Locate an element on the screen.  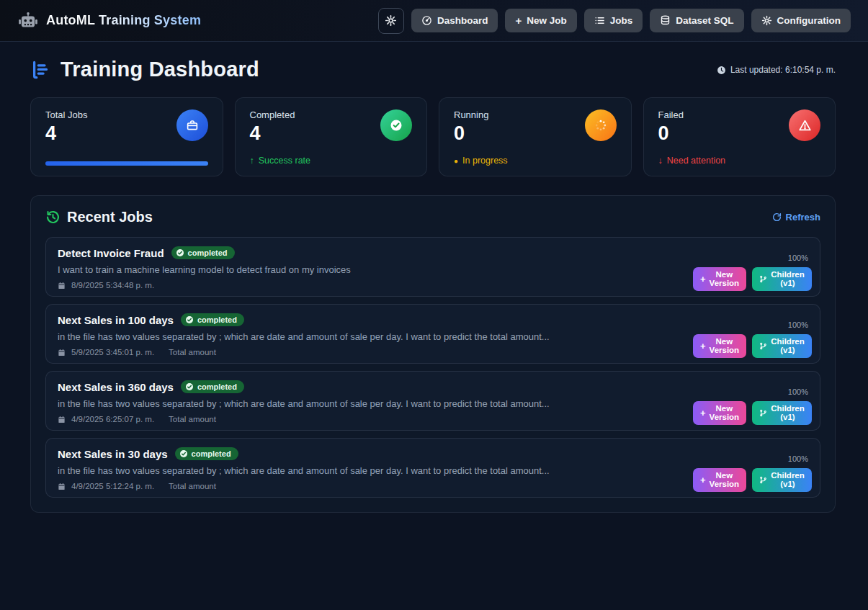
page-title: Training Dashboard is located at coordinates (160, 69).